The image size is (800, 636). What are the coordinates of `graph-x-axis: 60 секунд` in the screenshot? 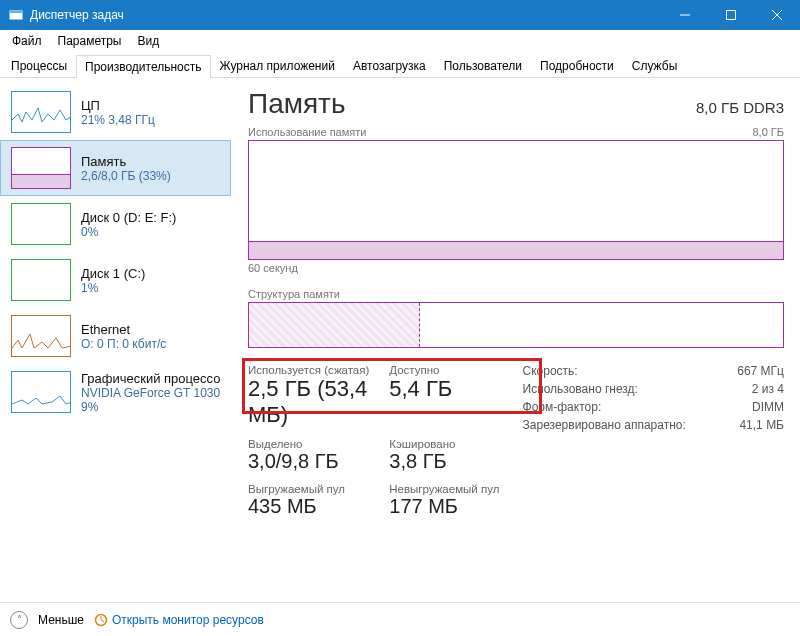 It's located at (516, 268).